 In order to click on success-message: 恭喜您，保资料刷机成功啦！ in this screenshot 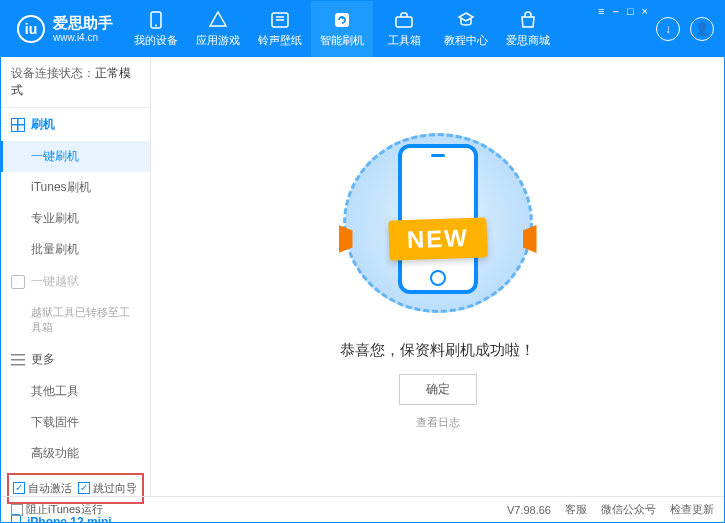, I will do `click(438, 350)`.